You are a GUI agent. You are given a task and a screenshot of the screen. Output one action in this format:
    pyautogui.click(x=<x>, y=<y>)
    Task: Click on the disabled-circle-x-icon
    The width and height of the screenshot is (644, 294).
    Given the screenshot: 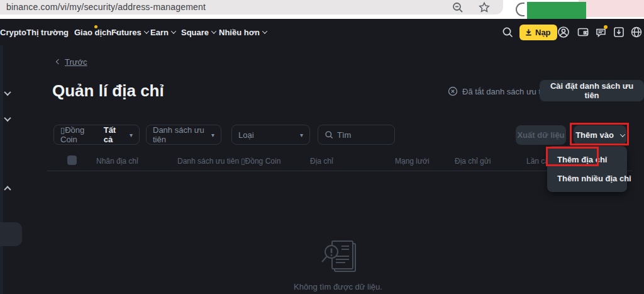 What is the action you would take?
    pyautogui.click(x=453, y=91)
    